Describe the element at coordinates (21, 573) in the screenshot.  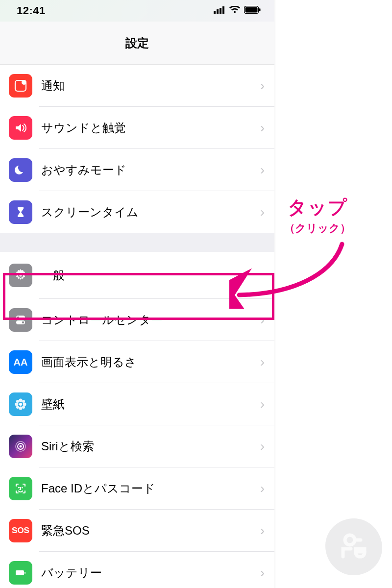
I see `battery-row-icon` at that location.